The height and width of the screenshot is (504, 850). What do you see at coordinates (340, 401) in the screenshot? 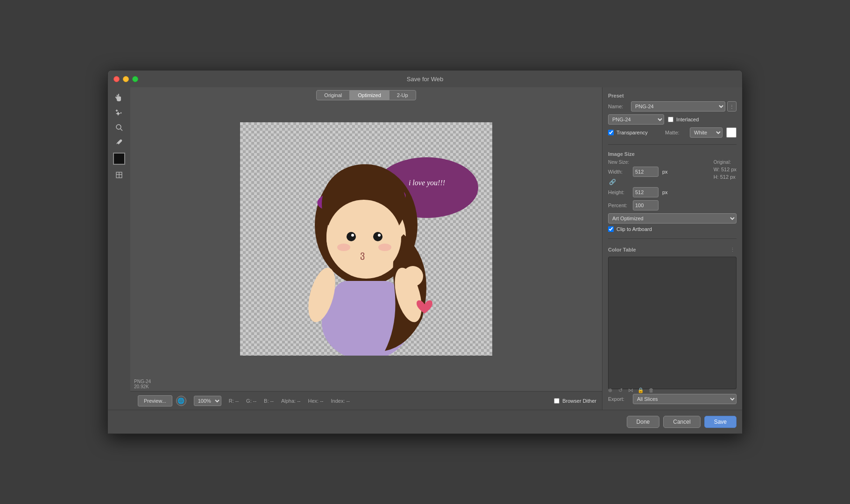
I see `index-info: Index: --` at bounding box center [340, 401].